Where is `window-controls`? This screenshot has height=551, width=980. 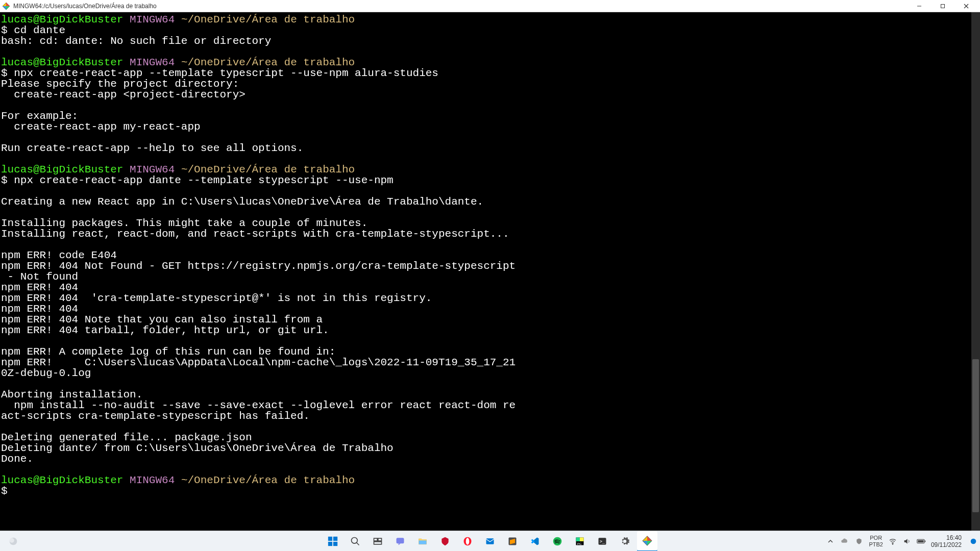 window-controls is located at coordinates (943, 6).